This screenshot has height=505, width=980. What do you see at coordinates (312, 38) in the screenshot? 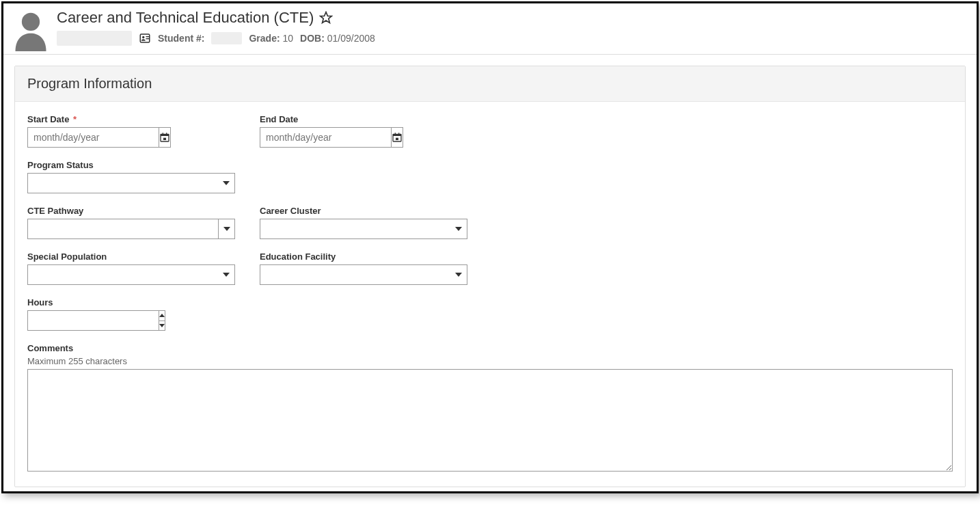
I see `dob-label: DOB:` at bounding box center [312, 38].